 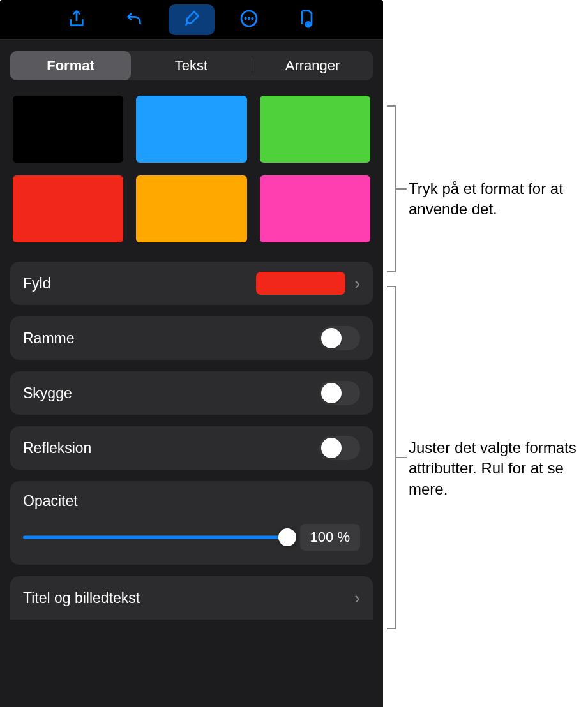 What do you see at coordinates (340, 393) in the screenshot?
I see `shadow-toggle` at bounding box center [340, 393].